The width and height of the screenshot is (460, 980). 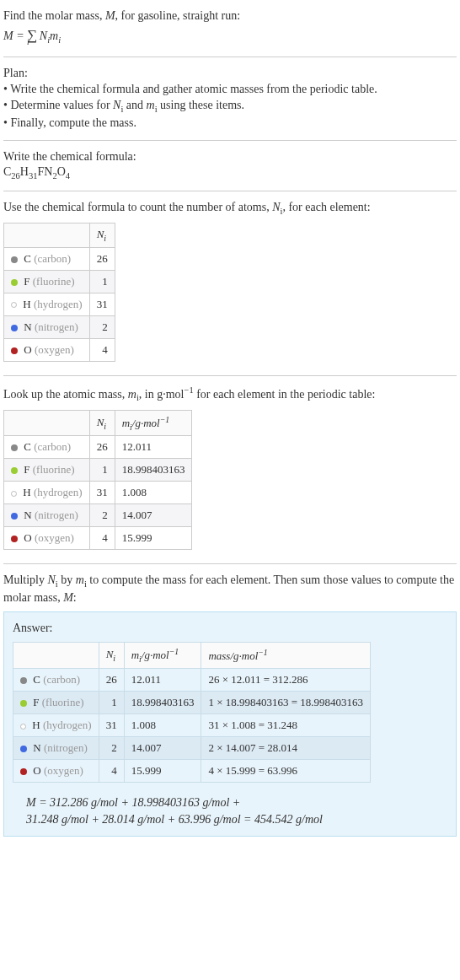 I want to click on text: Multiply, so click(x=25, y=580).